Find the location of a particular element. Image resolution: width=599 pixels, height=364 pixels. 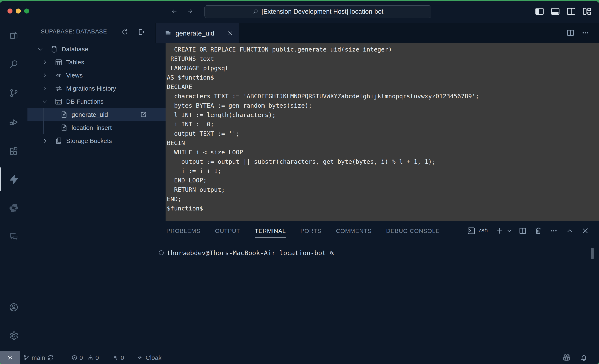

close-icon is located at coordinates (230, 33).